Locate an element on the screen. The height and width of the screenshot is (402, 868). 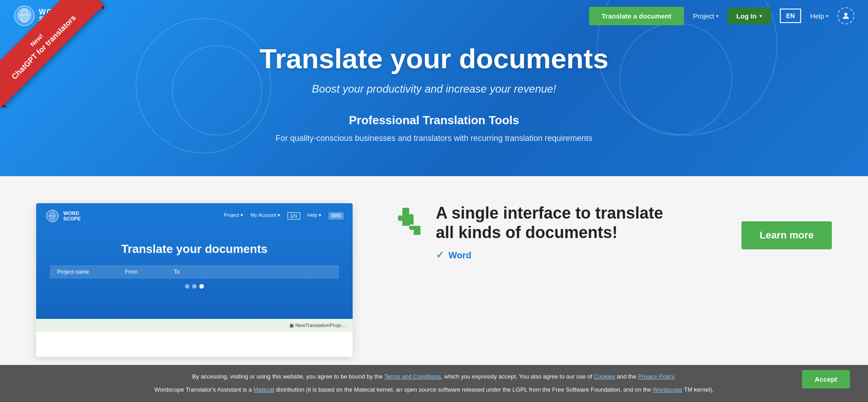
screenshot-body: Translate your documents Project name Fr… is located at coordinates (194, 274).